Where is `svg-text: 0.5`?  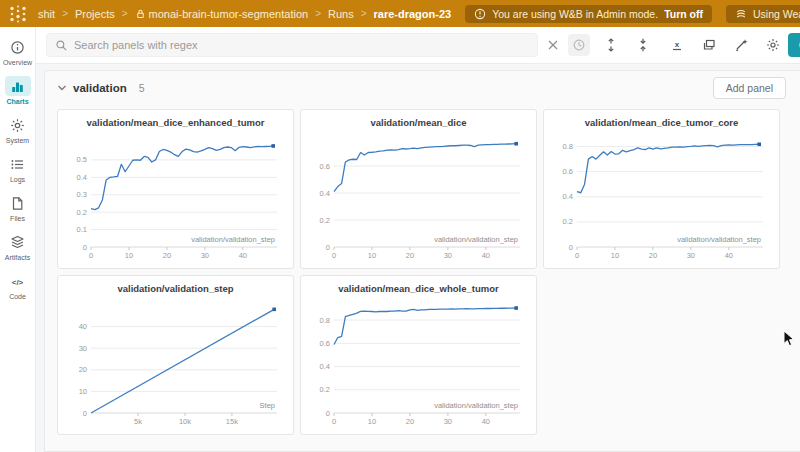 svg-text: 0.5 is located at coordinates (82, 160).